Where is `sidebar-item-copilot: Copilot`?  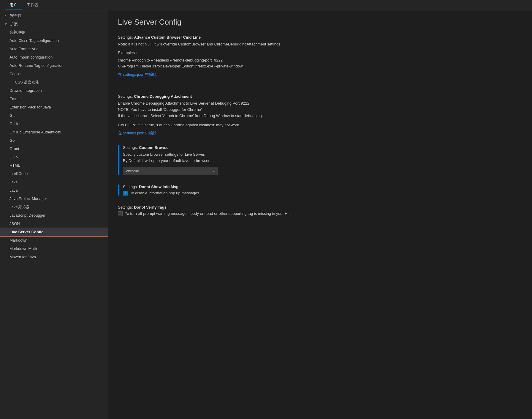
sidebar-item-copilot: Copilot is located at coordinates (54, 74).